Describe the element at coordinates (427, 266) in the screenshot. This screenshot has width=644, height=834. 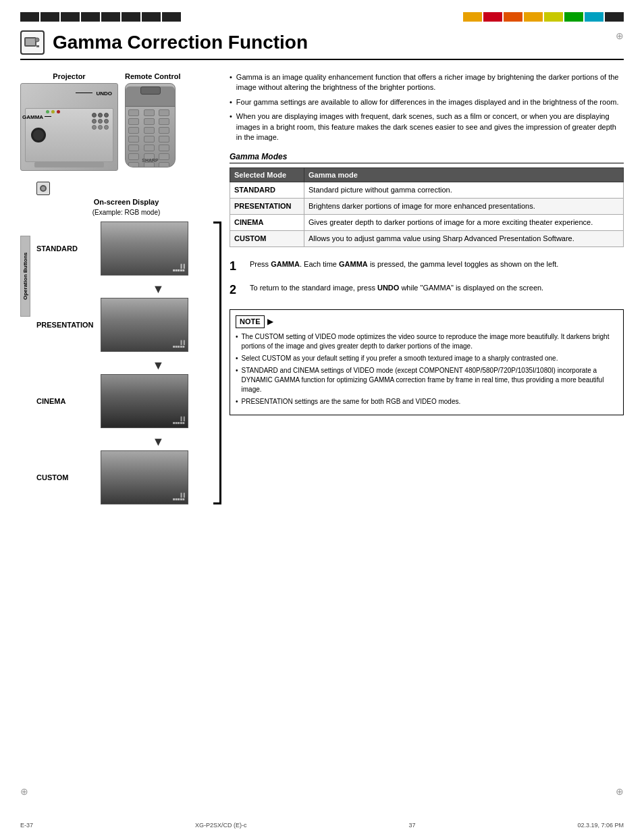
I see `step-1: 1 Press GAMMA. Each time GAMMA is presse…` at that location.